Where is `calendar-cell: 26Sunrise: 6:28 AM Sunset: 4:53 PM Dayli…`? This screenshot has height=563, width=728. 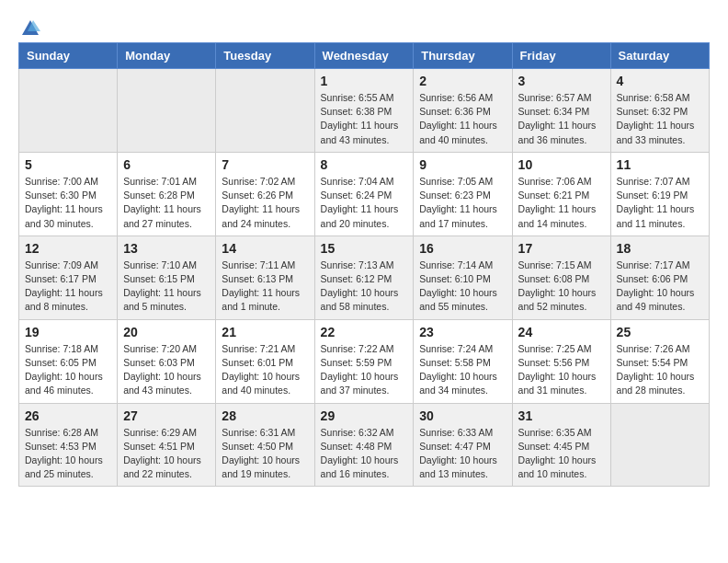
calendar-cell: 26Sunrise: 6:28 AM Sunset: 4:53 PM Dayli… is located at coordinates (68, 445).